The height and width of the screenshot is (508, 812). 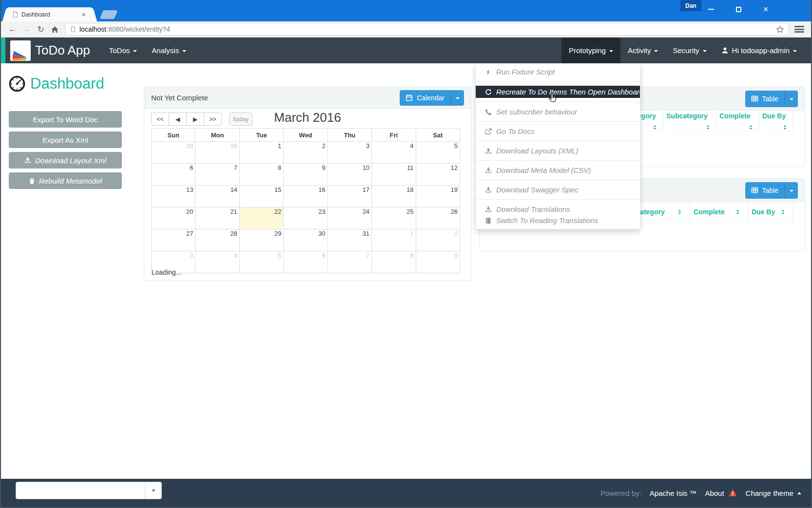 I want to click on calendar-day-cell: 10, so click(x=349, y=174).